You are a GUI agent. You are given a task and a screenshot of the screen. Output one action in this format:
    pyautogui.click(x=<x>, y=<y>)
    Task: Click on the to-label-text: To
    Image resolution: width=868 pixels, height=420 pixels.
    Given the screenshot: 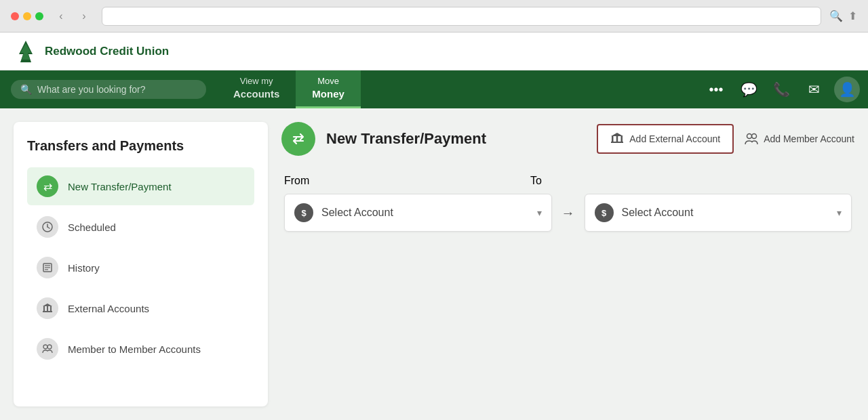 What is the action you would take?
    pyautogui.click(x=536, y=180)
    